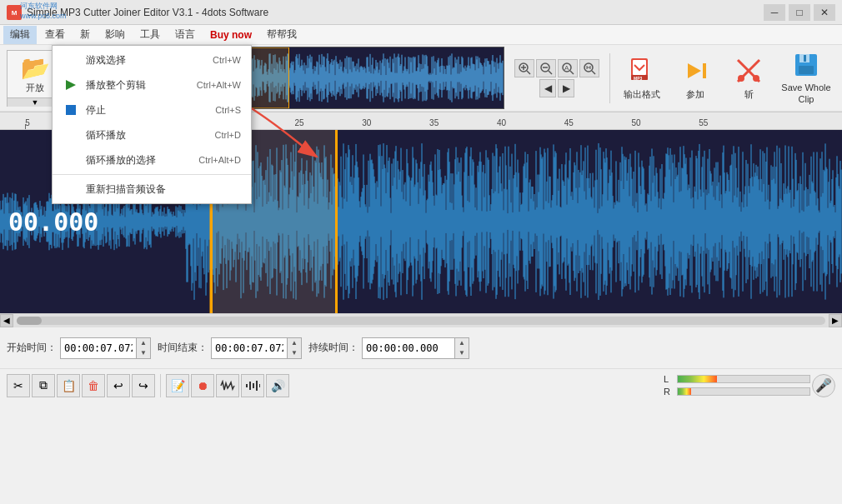 The image size is (842, 504). I want to click on duration-up: ▲, so click(462, 343).